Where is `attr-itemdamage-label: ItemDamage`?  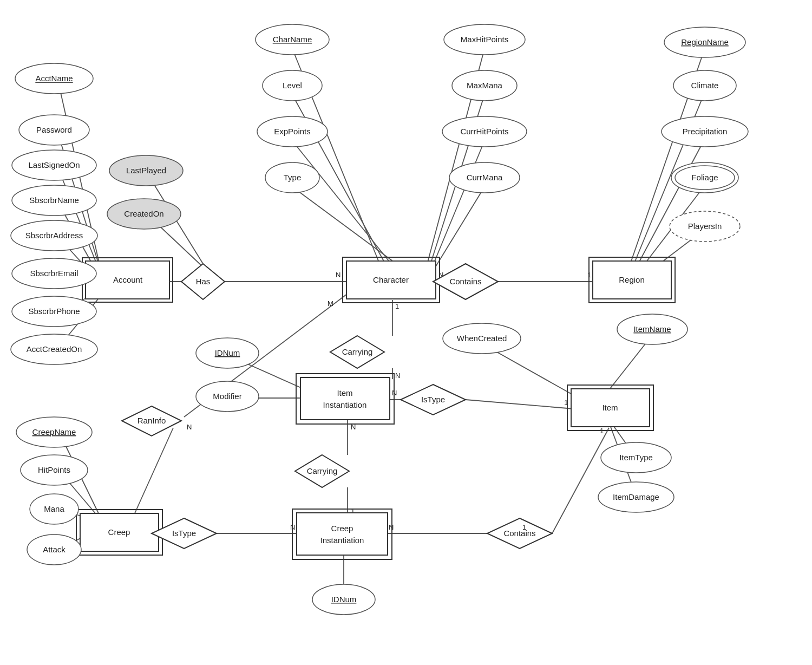 attr-itemdamage-label: ItemDamage is located at coordinates (636, 497).